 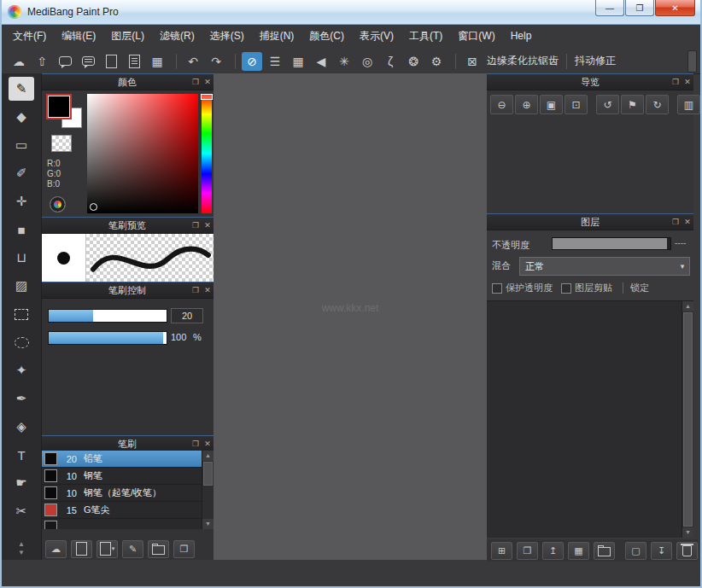 I want to click on merge-layer-button: ↧, so click(x=661, y=551).